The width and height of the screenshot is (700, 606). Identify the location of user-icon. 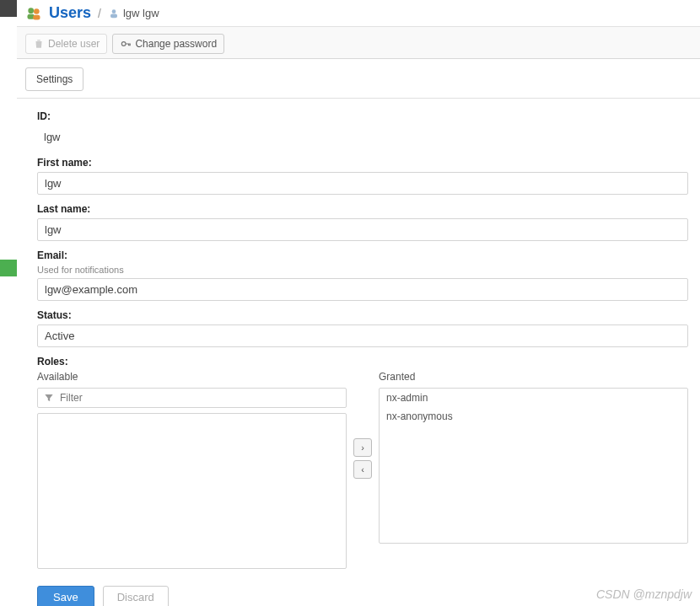
(114, 13).